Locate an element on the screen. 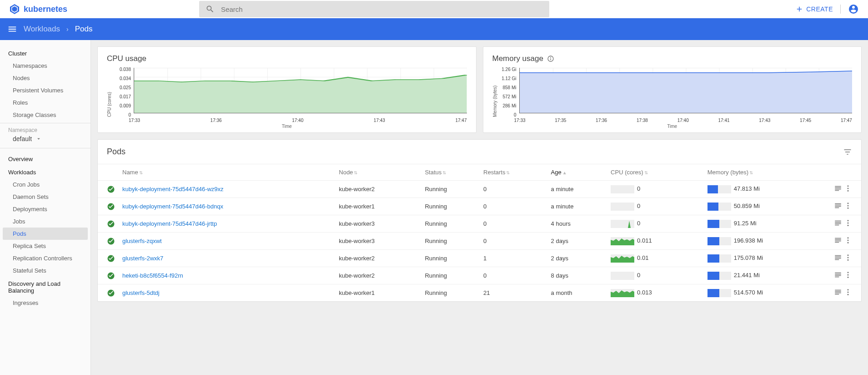 The width and height of the screenshot is (868, 375). sidebar-item-storage-classes: Storage Classes is located at coordinates (45, 115).